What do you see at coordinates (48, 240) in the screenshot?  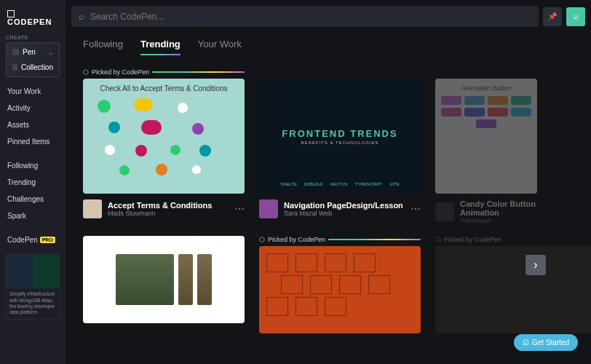 I see `pro-badge: PRO` at bounding box center [48, 240].